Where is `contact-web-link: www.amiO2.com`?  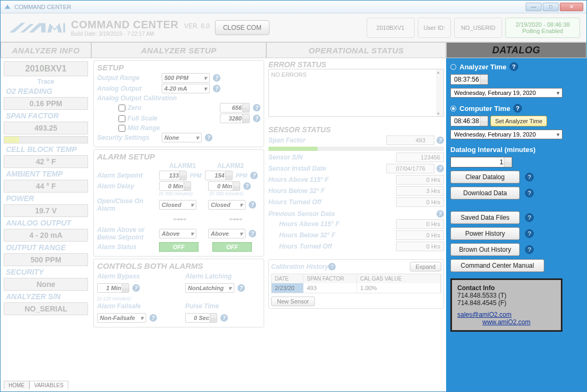
contact-web-link: www.amiO2.com is located at coordinates (506, 322).